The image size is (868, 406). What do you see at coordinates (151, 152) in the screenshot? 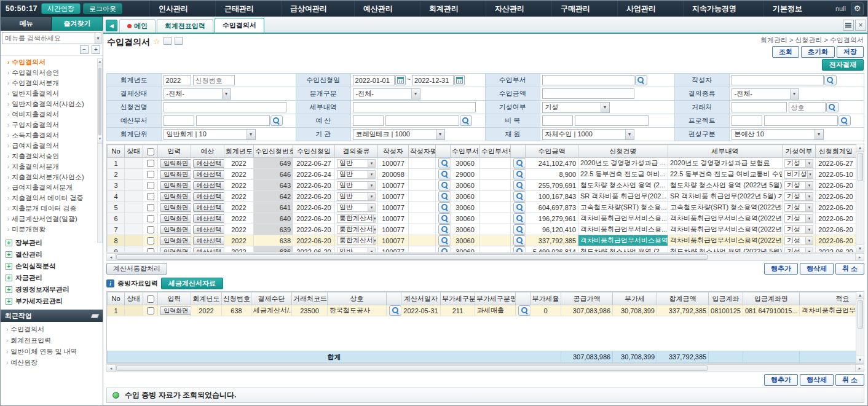
I see `select-all-checkbox` at bounding box center [151, 152].